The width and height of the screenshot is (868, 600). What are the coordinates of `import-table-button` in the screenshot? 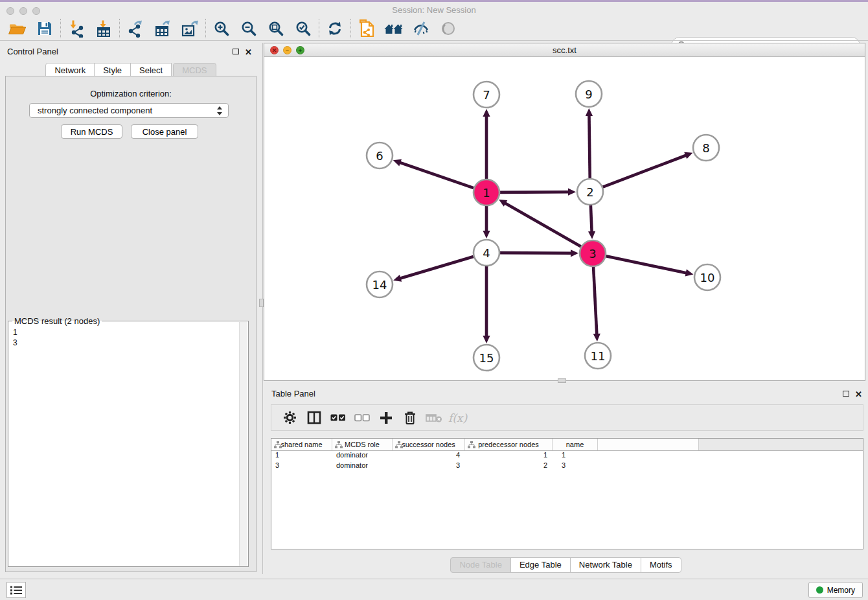 It's located at (104, 29).